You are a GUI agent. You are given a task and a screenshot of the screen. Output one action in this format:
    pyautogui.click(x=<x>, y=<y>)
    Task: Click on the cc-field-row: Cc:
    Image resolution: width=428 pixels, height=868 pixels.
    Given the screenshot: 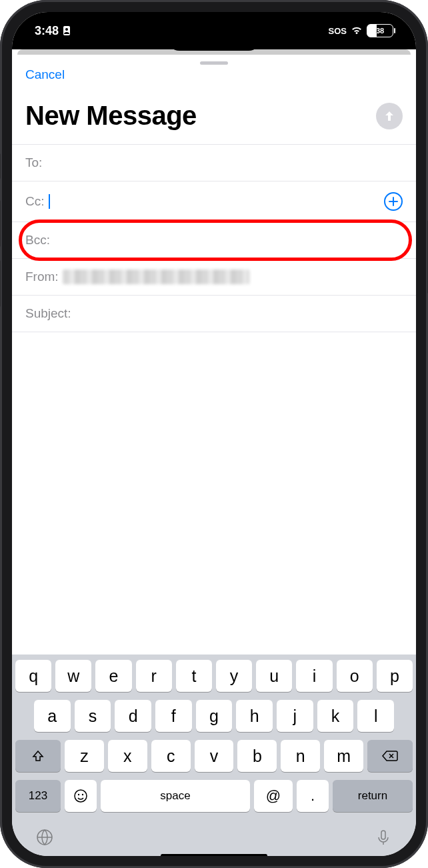 What is the action you would take?
    pyautogui.click(x=214, y=201)
    